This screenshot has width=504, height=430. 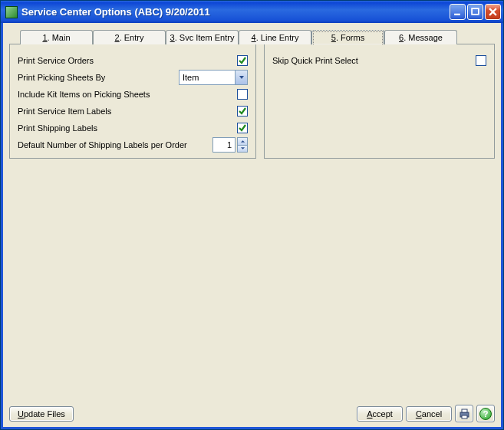 I want to click on row-print-service-item-labels: Print Service Item Labels, so click(x=133, y=111).